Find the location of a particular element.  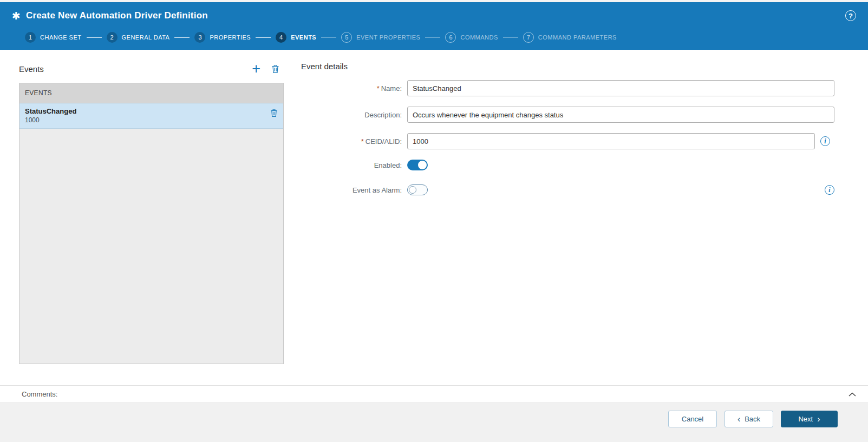

step-label: COMMAND PARAMETERS is located at coordinates (577, 37).